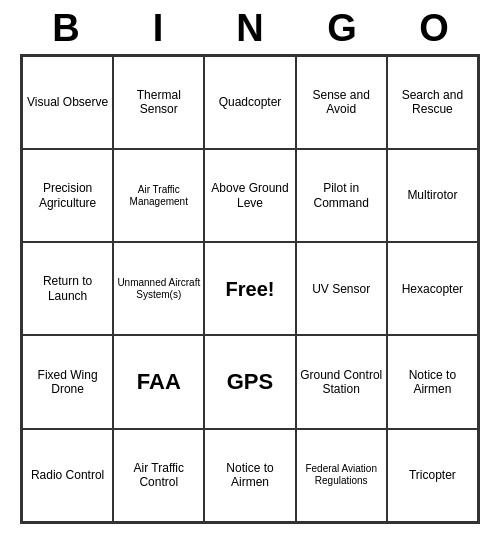  What do you see at coordinates (432, 476) in the screenshot?
I see `cell-r4c4: Tricopter` at bounding box center [432, 476].